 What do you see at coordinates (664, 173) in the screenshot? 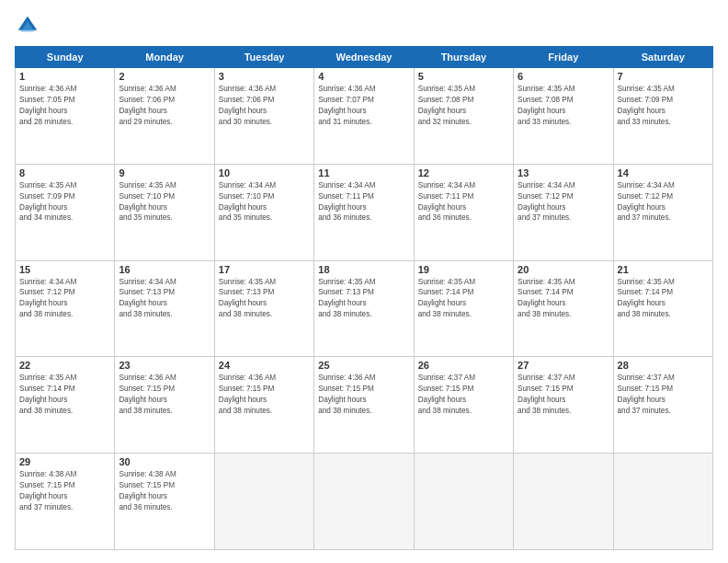
I see `day-number: 14` at bounding box center [664, 173].